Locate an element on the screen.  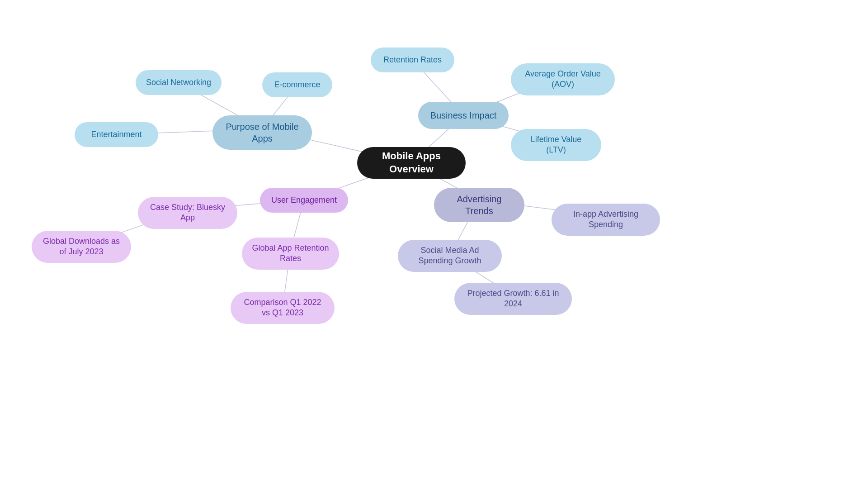
social-media-growth-node: Social Media Ad Spending Growth is located at coordinates (450, 256).